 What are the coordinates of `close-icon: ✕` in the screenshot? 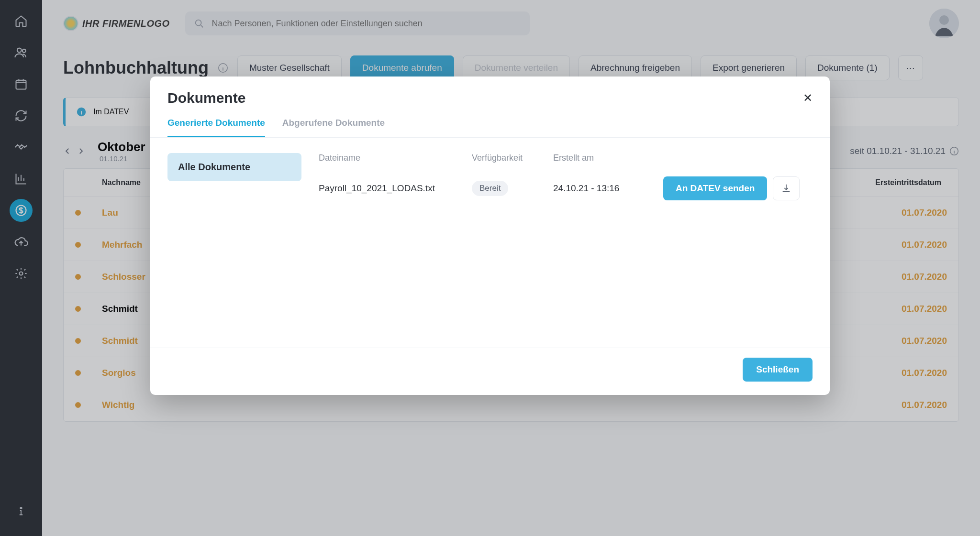 It's located at (808, 98).